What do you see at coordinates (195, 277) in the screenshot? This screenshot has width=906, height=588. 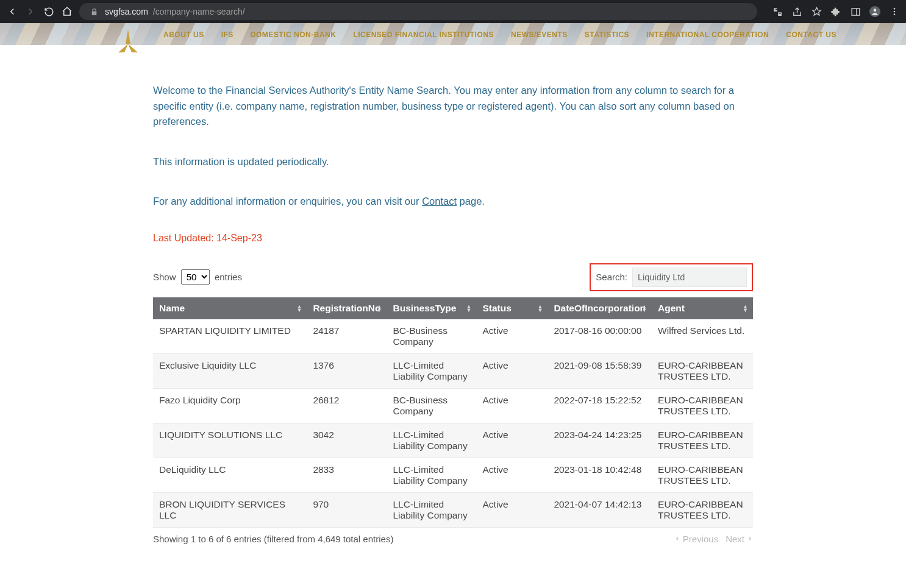 I see `entries-per-page-select: 50` at bounding box center [195, 277].